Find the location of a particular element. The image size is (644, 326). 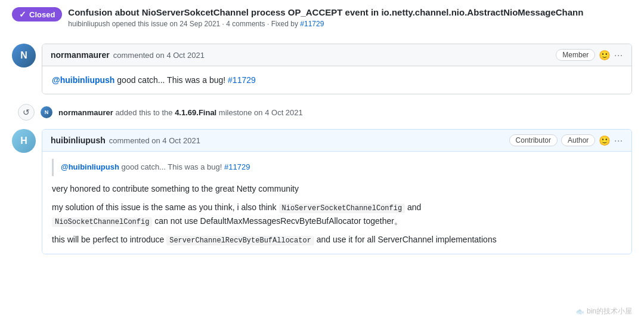

comment-header-normanmaurer: normanmaurer commented on 4 Oct 2021 Mem… is located at coordinates (337, 55).